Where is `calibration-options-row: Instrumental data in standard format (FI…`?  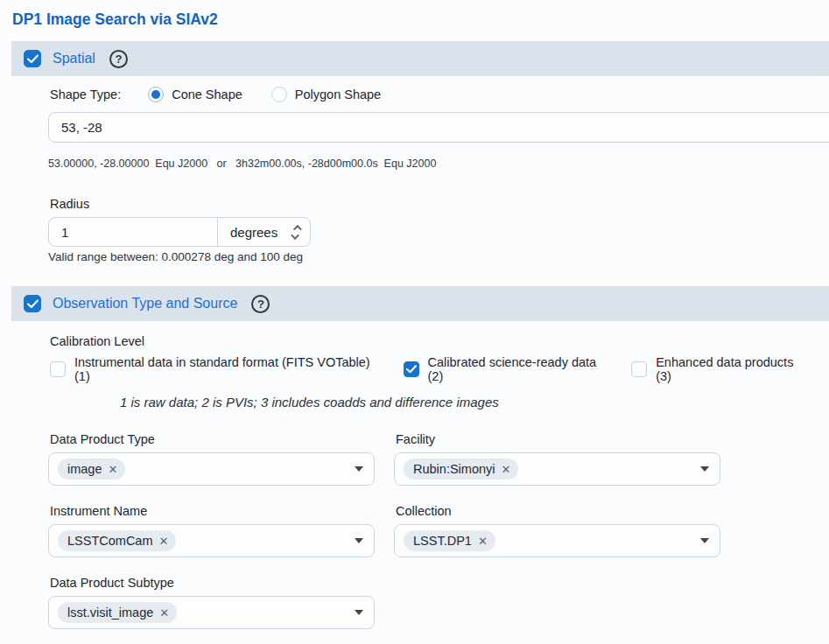 calibration-options-row: Instrumental data in standard format (FI… is located at coordinates (439, 369).